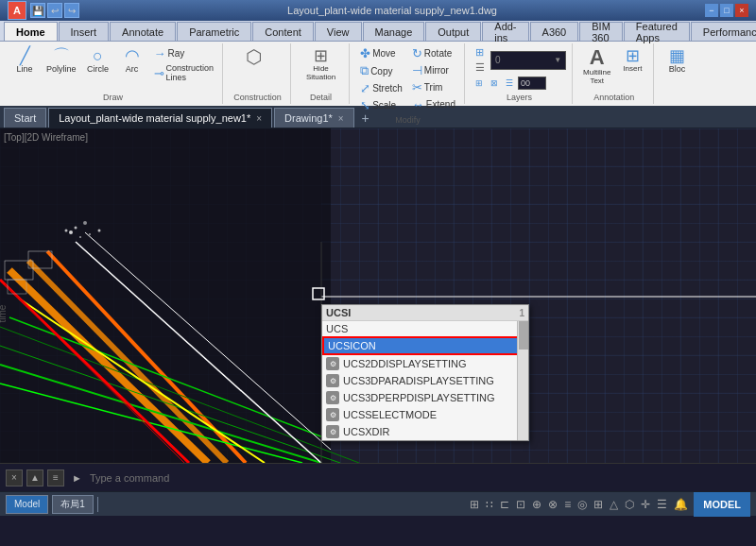  I want to click on snap-button: ⊞, so click(474, 504).